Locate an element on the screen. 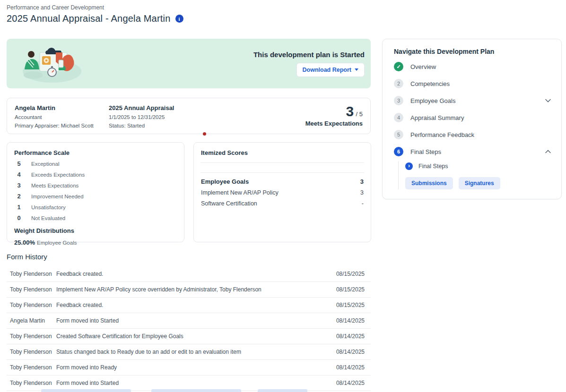 The height and width of the screenshot is (392, 566). history-row: Angela Martin Form moved into Started 08… is located at coordinates (189, 321).